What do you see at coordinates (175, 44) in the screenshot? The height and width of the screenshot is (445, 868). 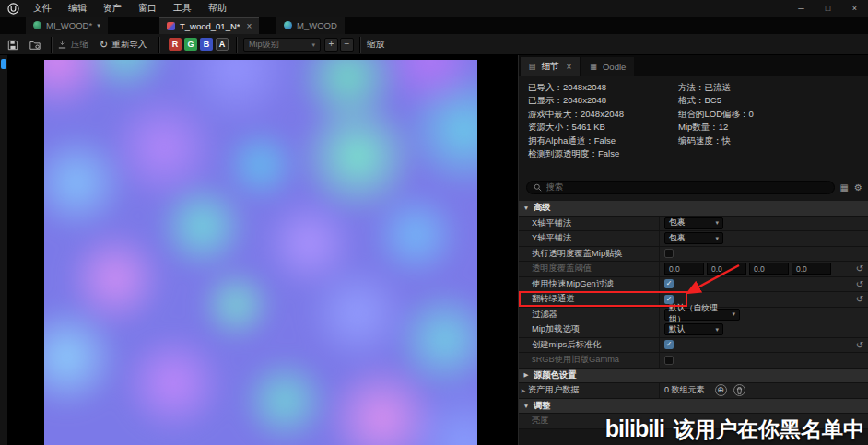 I see `red-channel-toggle: R` at bounding box center [175, 44].